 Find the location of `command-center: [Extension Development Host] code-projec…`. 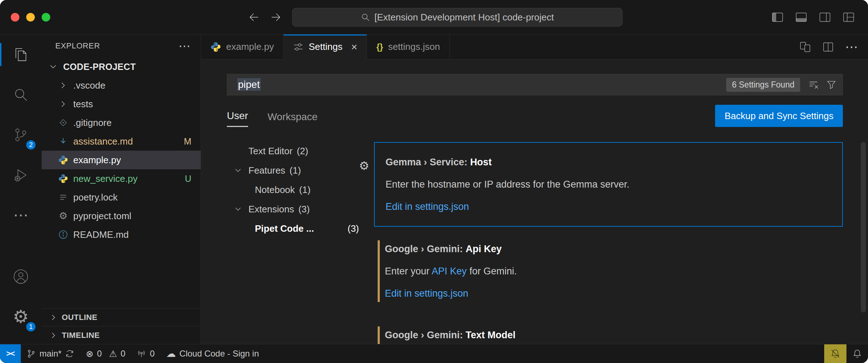

command-center: [Extension Development Host] code-projec… is located at coordinates (457, 17).